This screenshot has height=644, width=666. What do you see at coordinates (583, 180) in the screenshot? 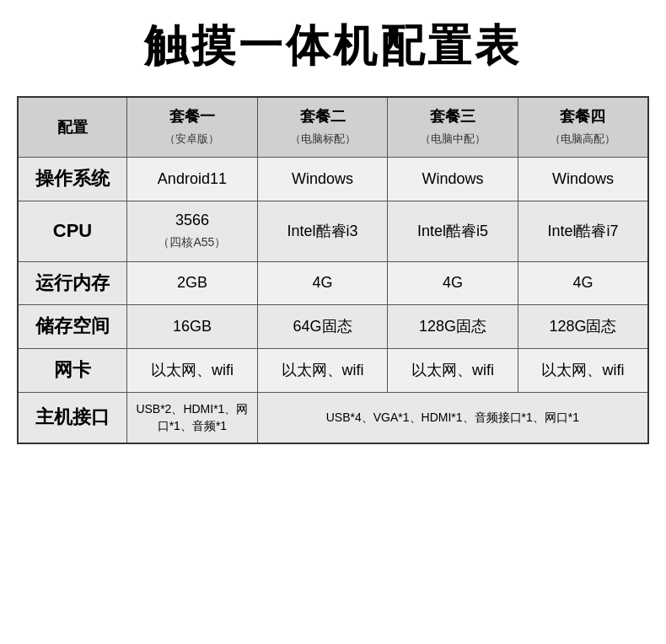
I see `os-pkg4: Windows` at bounding box center [583, 180].